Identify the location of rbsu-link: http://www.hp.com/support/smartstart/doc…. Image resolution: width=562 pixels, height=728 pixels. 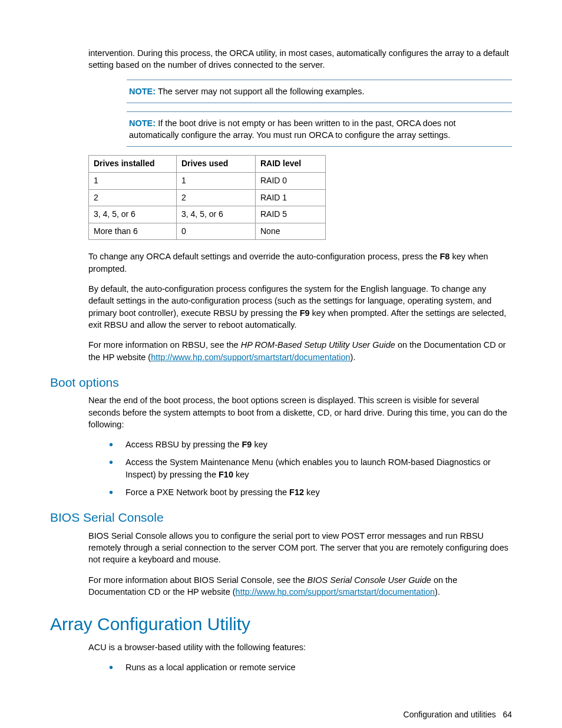
(250, 357).